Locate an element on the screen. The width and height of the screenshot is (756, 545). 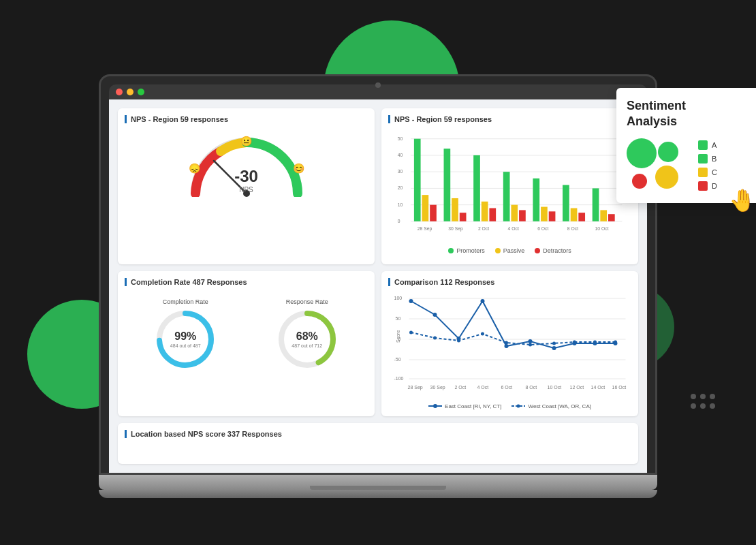
completion-donut-wrapper: 99% 484 out of 487 is located at coordinates (185, 339).